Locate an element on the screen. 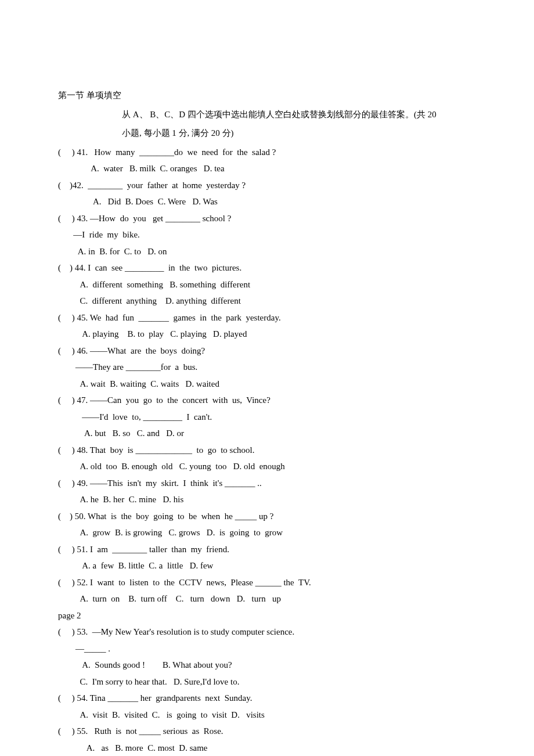 The height and width of the screenshot is (756, 534). question-dialogue: —_____ . is located at coordinates (267, 649).